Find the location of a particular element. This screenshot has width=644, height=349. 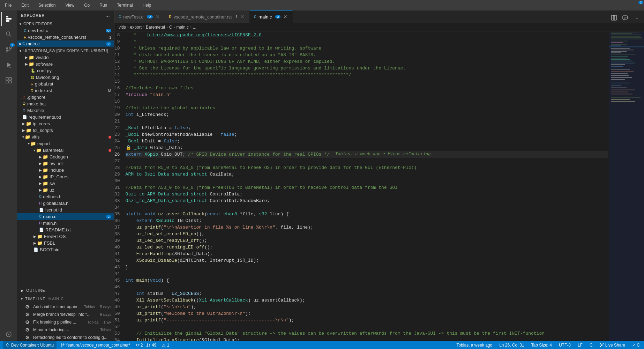

more-actions-icon: ··· is located at coordinates (636, 18).